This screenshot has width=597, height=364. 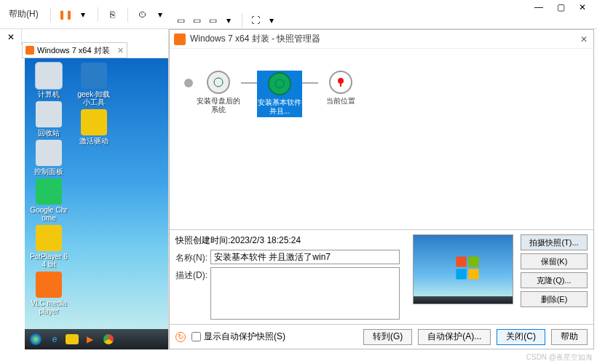 I want to click on desktop-icon: 控制面板, so click(x=49, y=157).